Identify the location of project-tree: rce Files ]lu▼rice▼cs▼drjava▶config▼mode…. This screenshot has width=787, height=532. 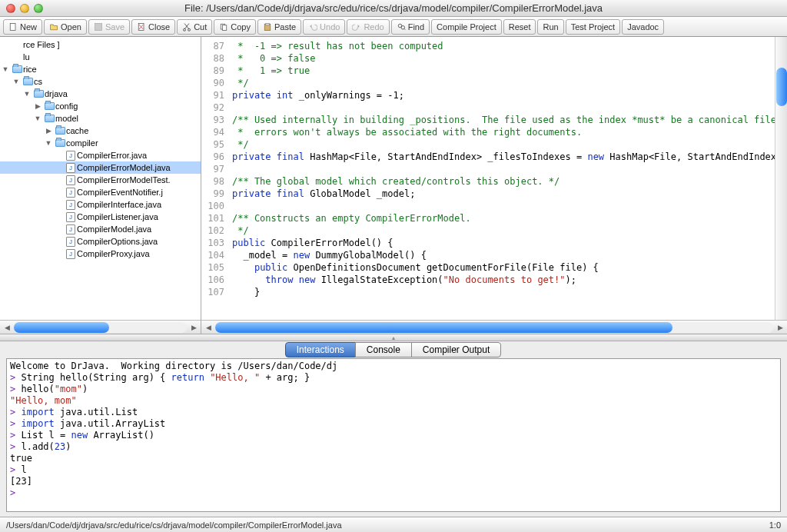
(100, 178).